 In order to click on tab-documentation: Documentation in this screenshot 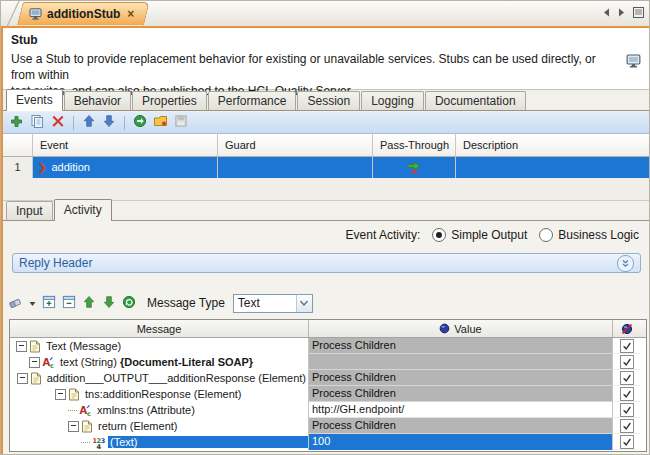, I will do `click(476, 100)`.